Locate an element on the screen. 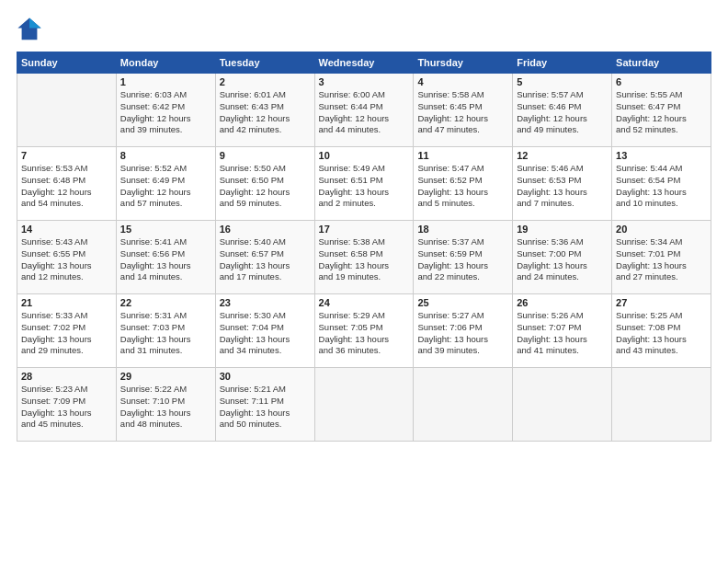  calendar-cell: 26Sunrise: 5:26 AMSunset: 7:07 PMDayligh… is located at coordinates (563, 331).